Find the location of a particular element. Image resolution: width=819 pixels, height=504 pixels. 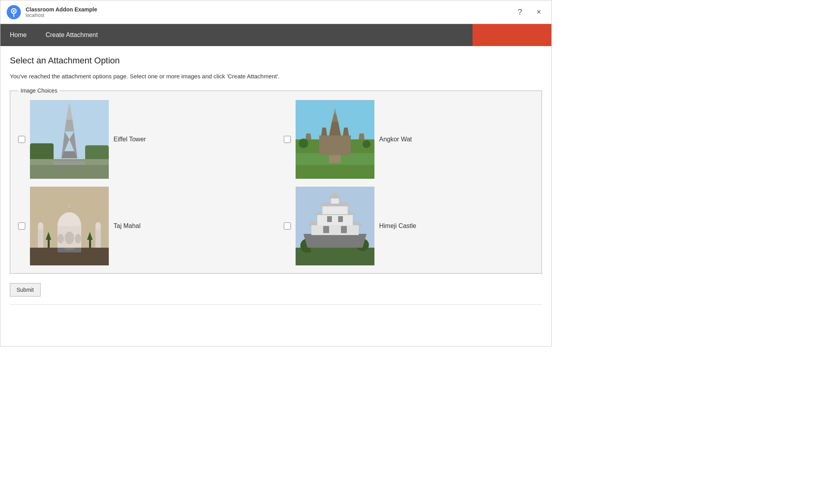

checkbox-taj is located at coordinates (22, 226).